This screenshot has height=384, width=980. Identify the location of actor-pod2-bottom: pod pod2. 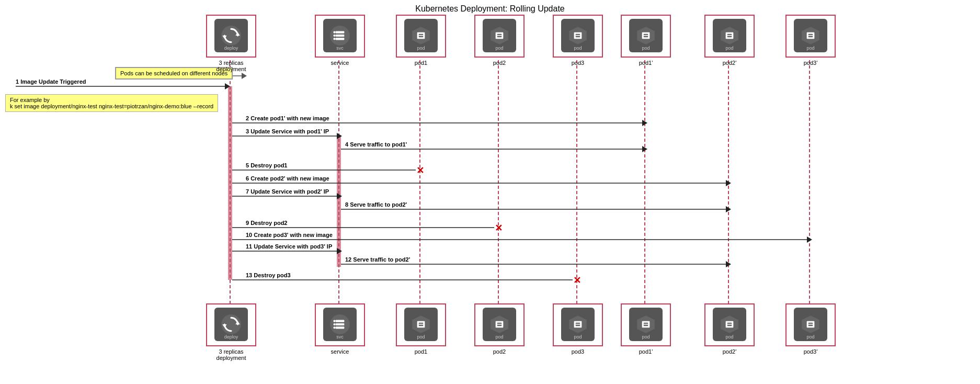
(499, 329).